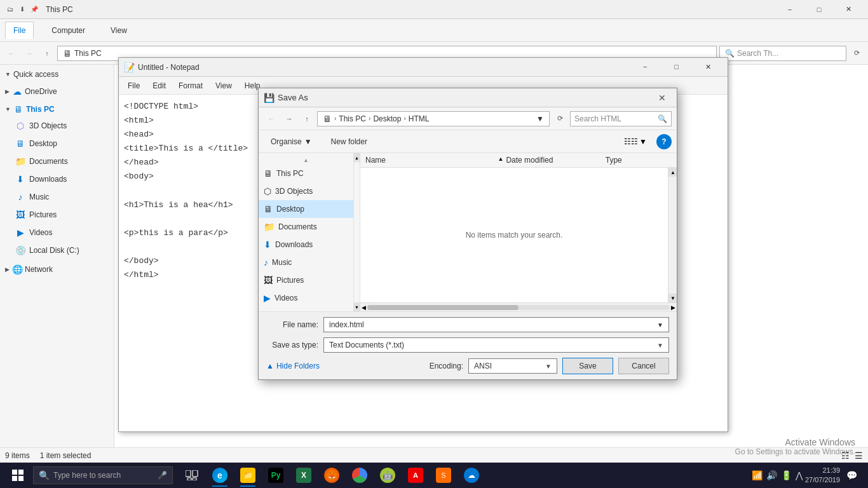 Image resolution: width=868 pixels, height=488 pixels. Describe the element at coordinates (560, 119) in the screenshot. I see `dialog-refresh-button: ⟳` at that location.